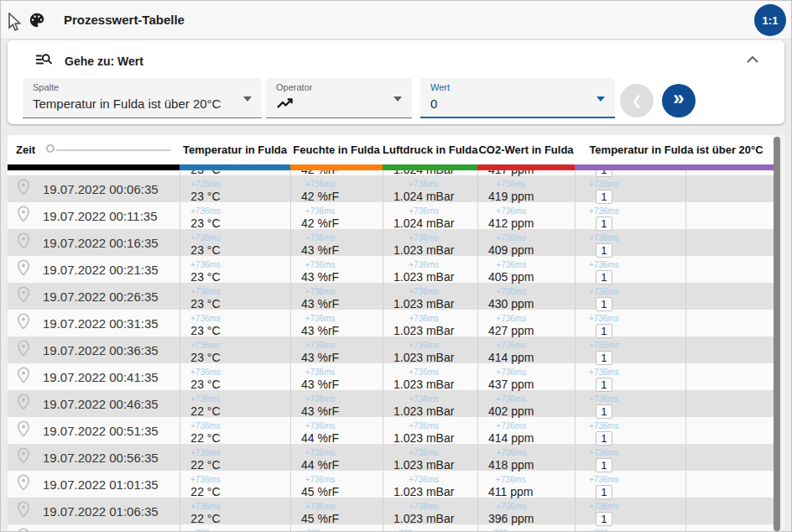 This screenshot has height=532, width=792. I want to click on cell-value: 414 ppm, so click(511, 438).